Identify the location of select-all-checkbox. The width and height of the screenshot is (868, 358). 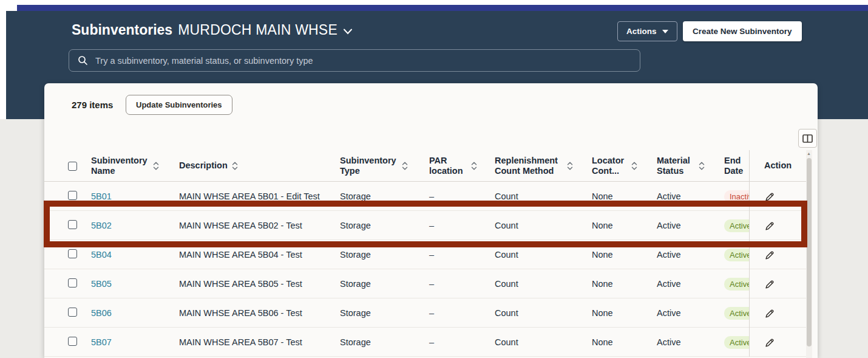
(73, 167).